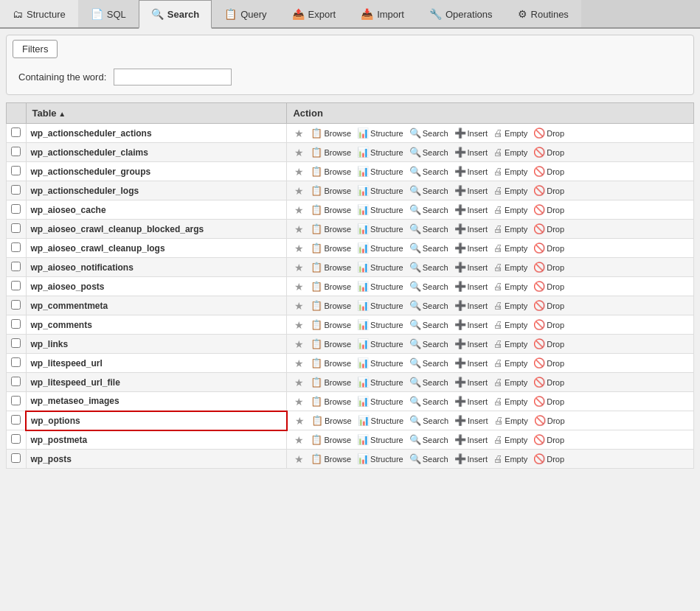  I want to click on filter-input, so click(173, 77).